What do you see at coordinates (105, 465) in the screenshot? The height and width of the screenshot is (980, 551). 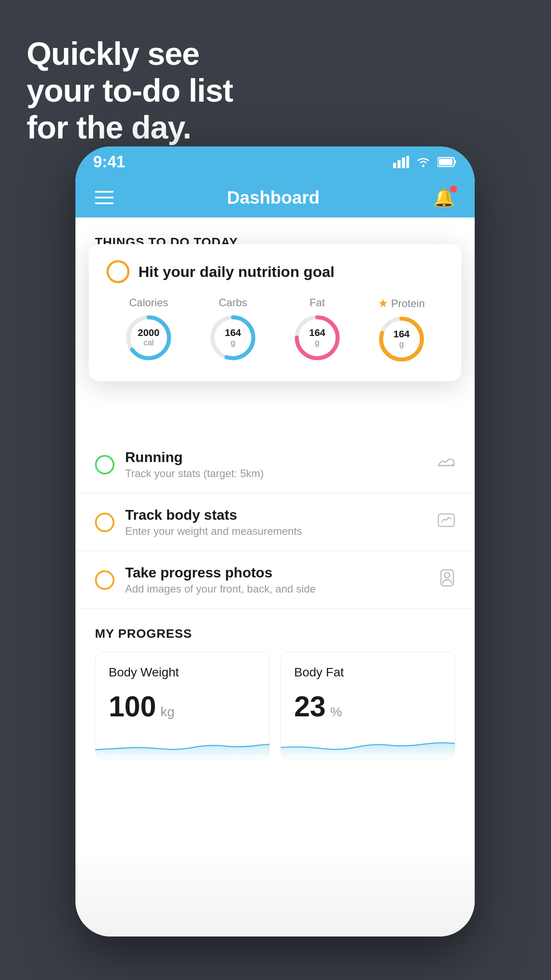 I see `todo-circle-running` at bounding box center [105, 465].